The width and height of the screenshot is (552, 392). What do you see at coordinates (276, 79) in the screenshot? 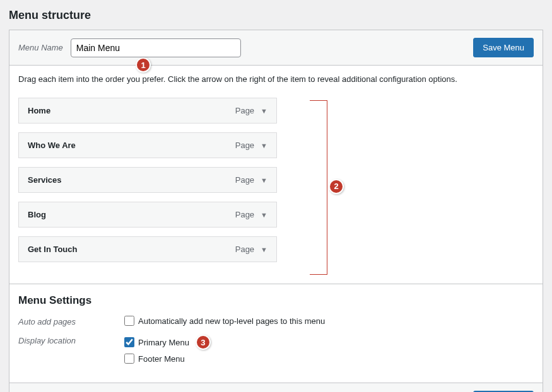
I see `instructions-text: Drag each item into the order you prefer…` at bounding box center [276, 79].